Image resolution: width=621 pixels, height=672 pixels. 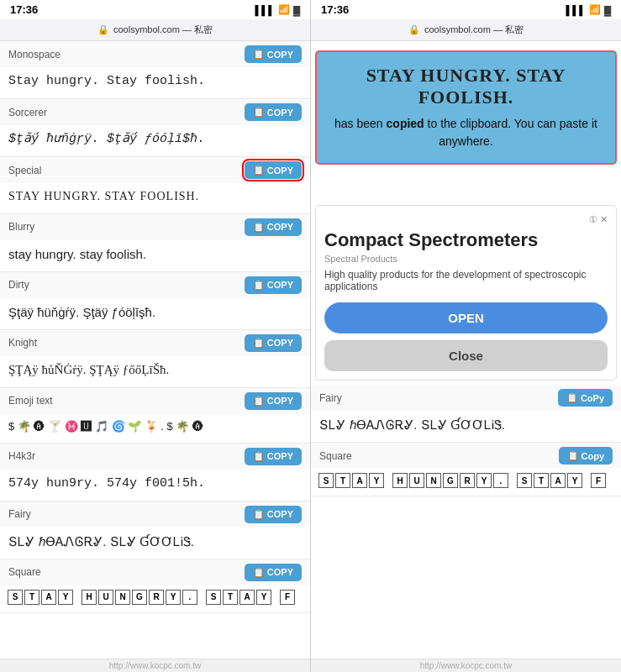 What do you see at coordinates (405, 123) in the screenshot?
I see `popup-copied-word: copied` at bounding box center [405, 123].